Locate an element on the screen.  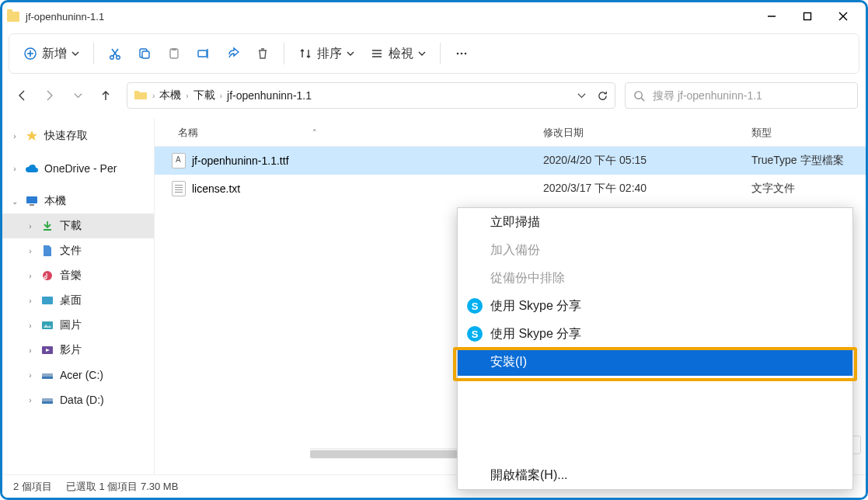
sidebar-item-thispc: ⌄本機 is located at coordinates (78, 201).